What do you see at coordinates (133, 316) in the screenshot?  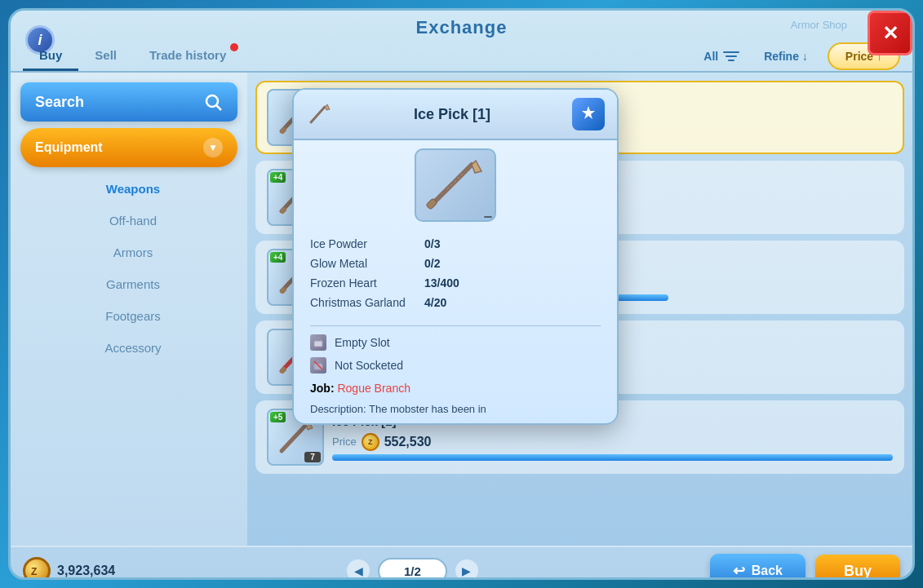 I see `category-footgears: Footgears` at bounding box center [133, 316].